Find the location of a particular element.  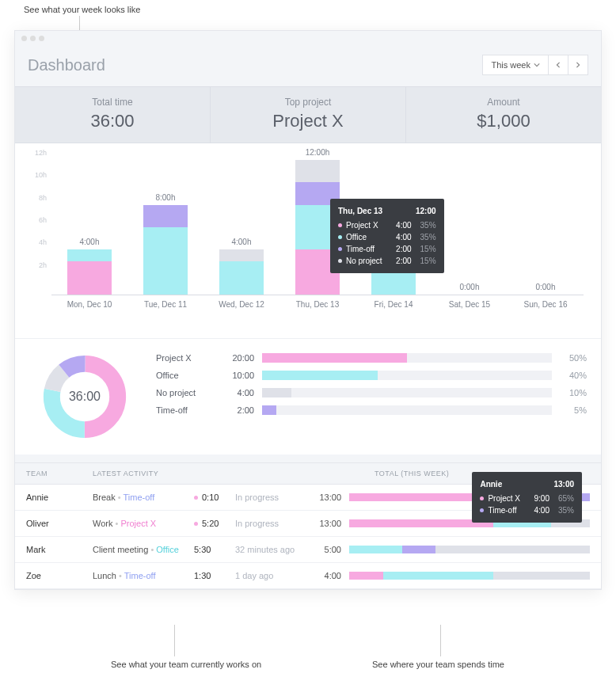

team-total-time: 5:00 is located at coordinates (328, 550).